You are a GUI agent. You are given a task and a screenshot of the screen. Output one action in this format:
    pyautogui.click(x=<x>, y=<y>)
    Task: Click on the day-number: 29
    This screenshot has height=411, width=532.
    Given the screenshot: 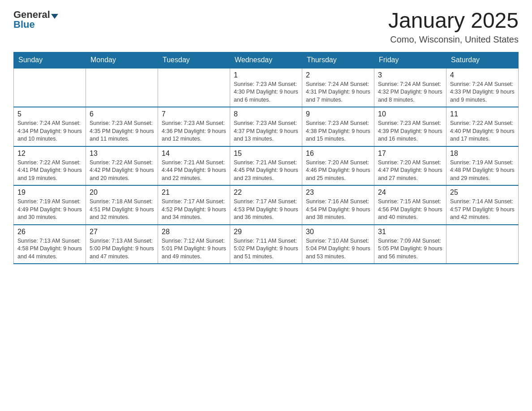 What is the action you would take?
    pyautogui.click(x=266, y=232)
    